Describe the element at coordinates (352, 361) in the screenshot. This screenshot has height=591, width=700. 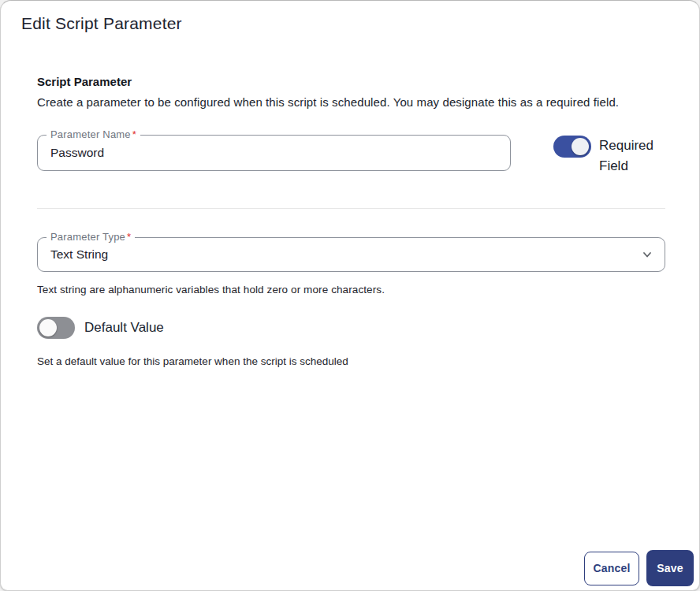
I see `default-value-helper: Set a default value for this parameter w…` at that location.